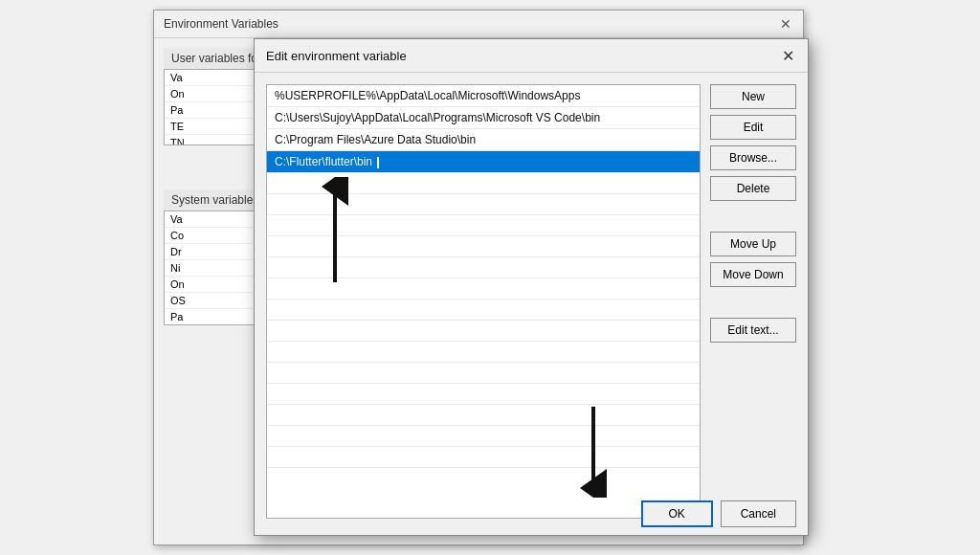 This screenshot has height=555, width=980. Describe the element at coordinates (753, 97) in the screenshot. I see `new-button: New` at that location.